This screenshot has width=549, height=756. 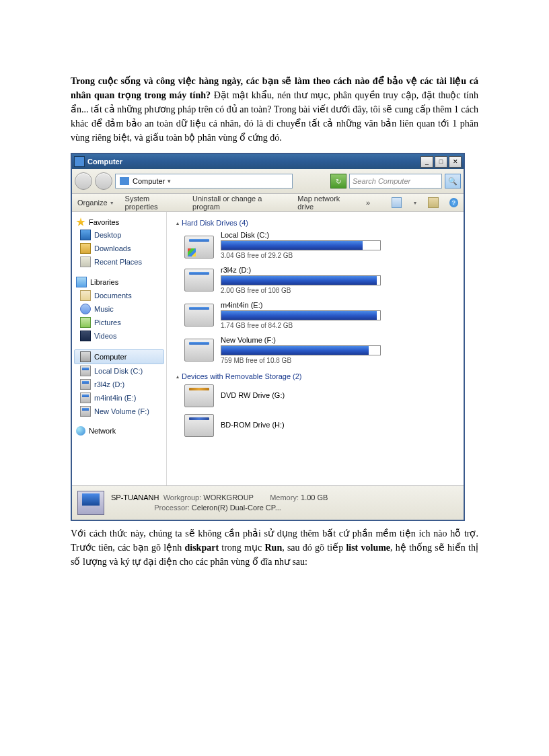 I want to click on music-icon, so click(x=85, y=309).